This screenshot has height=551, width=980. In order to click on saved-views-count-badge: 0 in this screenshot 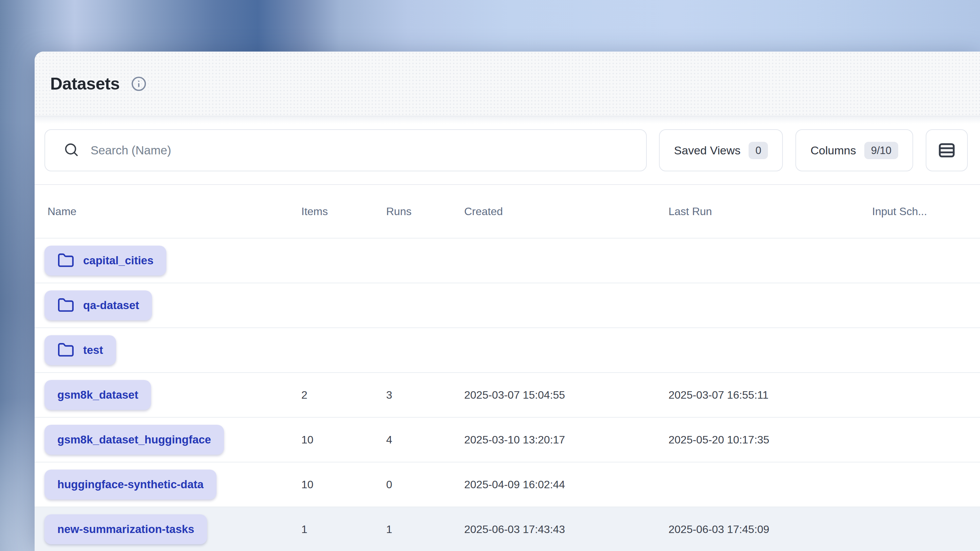, I will do `click(759, 151)`.